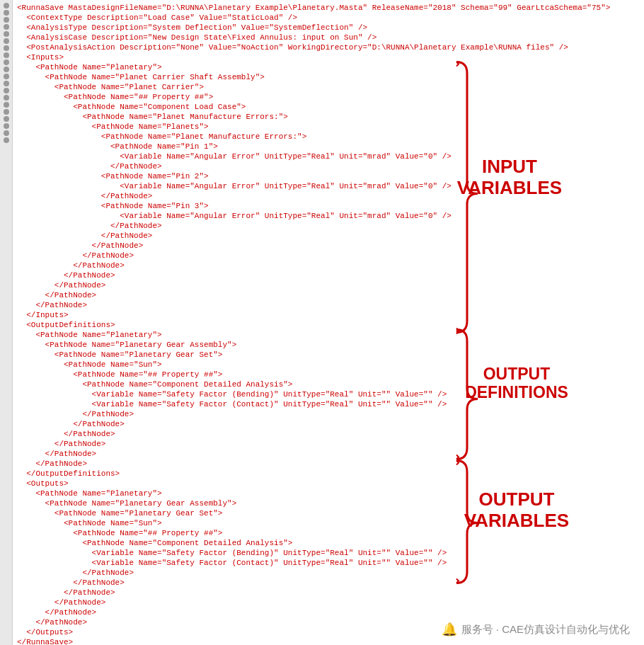  Describe the element at coordinates (536, 629) in the screenshot. I see `watermark: 🔔 服务号 · CAE仿真设计自动化与优化` at that location.